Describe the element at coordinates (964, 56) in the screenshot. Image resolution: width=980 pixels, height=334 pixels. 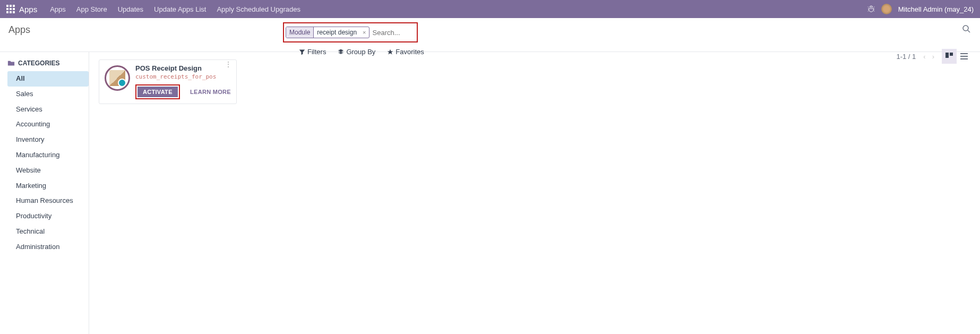
I see `list-view-button` at that location.